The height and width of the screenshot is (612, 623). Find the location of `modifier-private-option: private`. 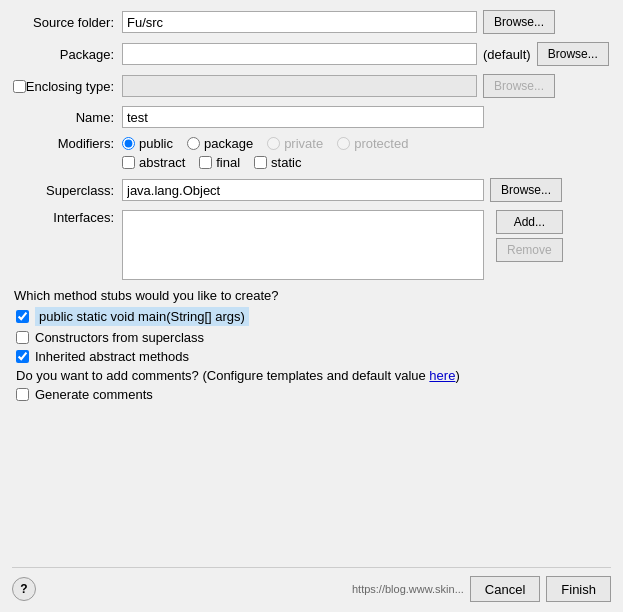

modifier-private-option: private is located at coordinates (295, 144).